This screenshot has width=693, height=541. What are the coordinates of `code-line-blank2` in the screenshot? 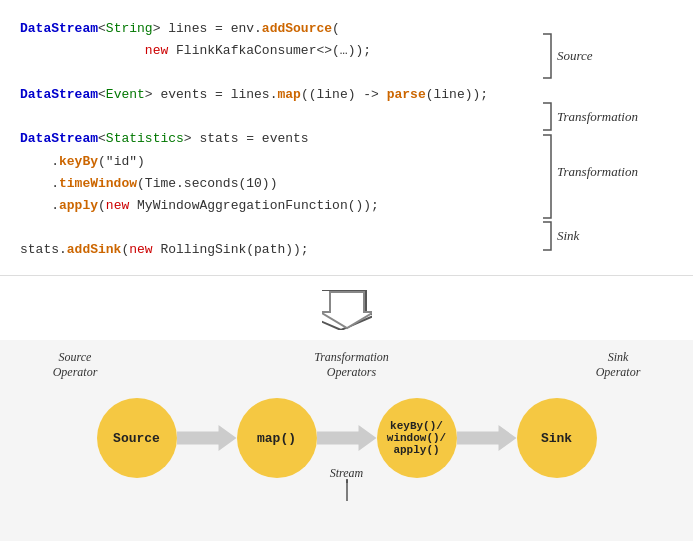 It's located at (346, 117).